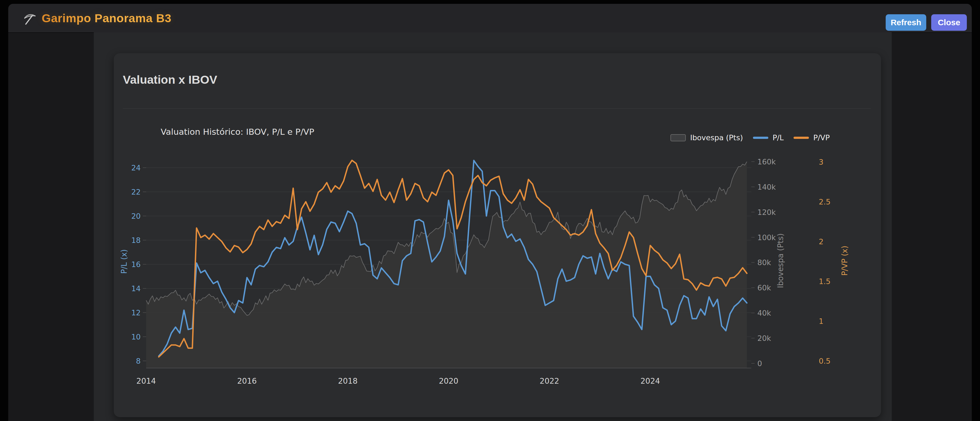 Image resolution: width=980 pixels, height=421 pixels. Describe the element at coordinates (678, 138) in the screenshot. I see `ibovespa-area-swatch` at that location.